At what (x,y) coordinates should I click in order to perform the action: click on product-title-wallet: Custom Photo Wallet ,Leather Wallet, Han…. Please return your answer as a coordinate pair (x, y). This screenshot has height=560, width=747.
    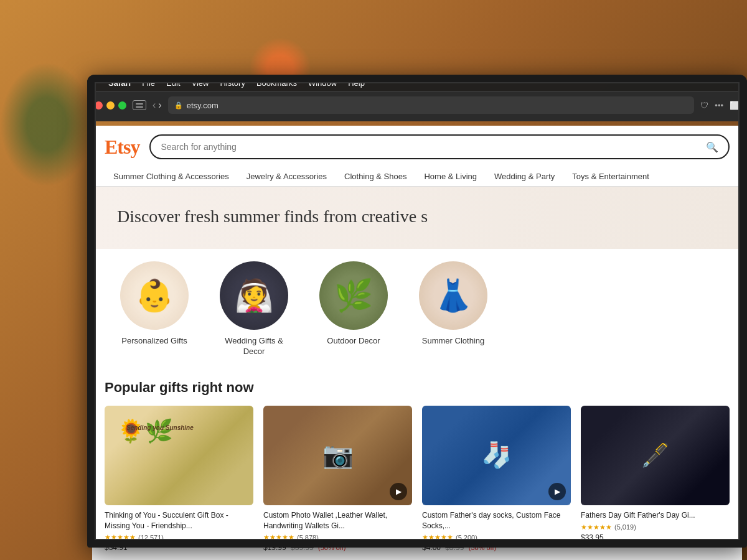
    Looking at the image, I should click on (337, 521).